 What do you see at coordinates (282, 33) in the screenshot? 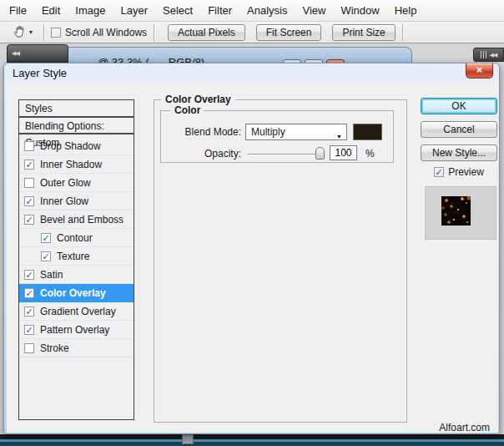
I see `toolbar-buttons: Actual PixelsFit ScreenPrint Size` at bounding box center [282, 33].